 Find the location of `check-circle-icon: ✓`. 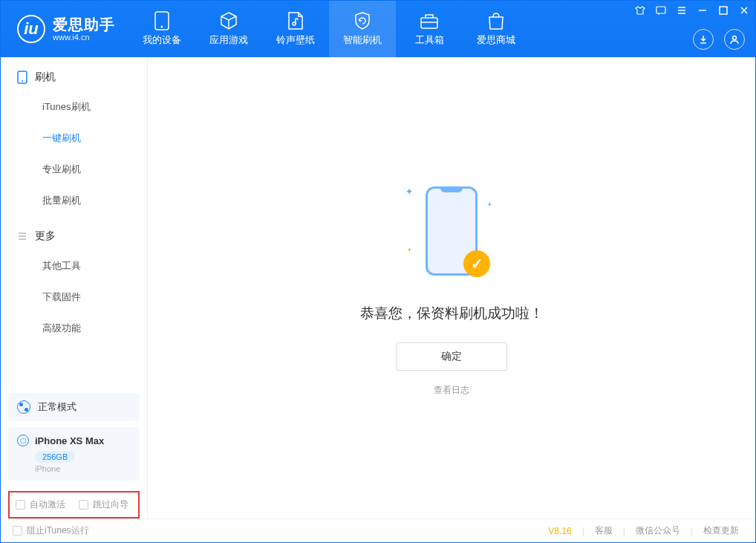

check-circle-icon: ✓ is located at coordinates (477, 264).